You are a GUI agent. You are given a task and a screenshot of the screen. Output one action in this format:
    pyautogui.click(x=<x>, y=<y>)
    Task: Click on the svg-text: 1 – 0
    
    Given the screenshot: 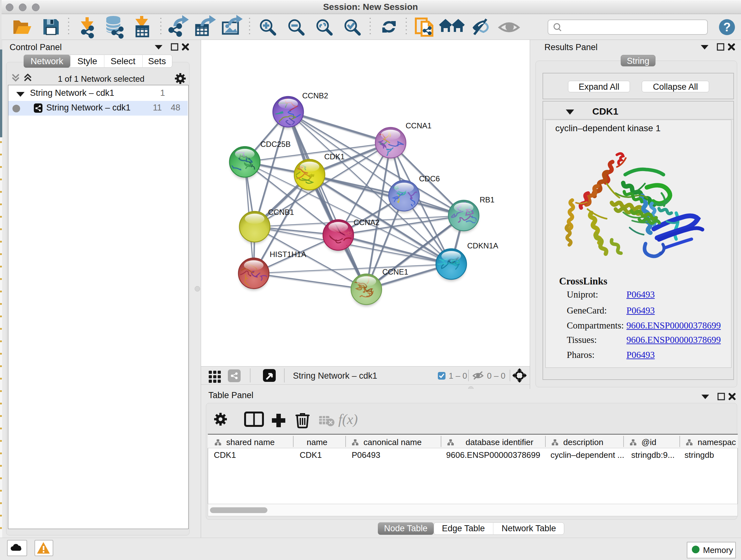 What is the action you would take?
    pyautogui.click(x=458, y=376)
    